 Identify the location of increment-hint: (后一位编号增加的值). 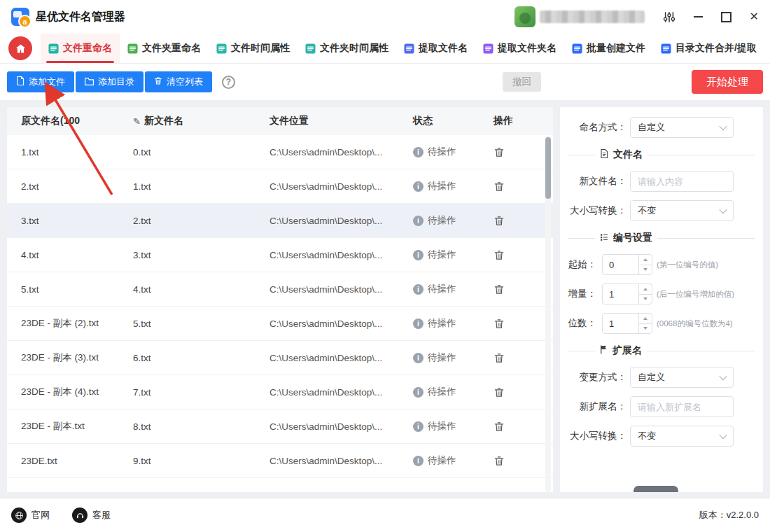
(696, 294).